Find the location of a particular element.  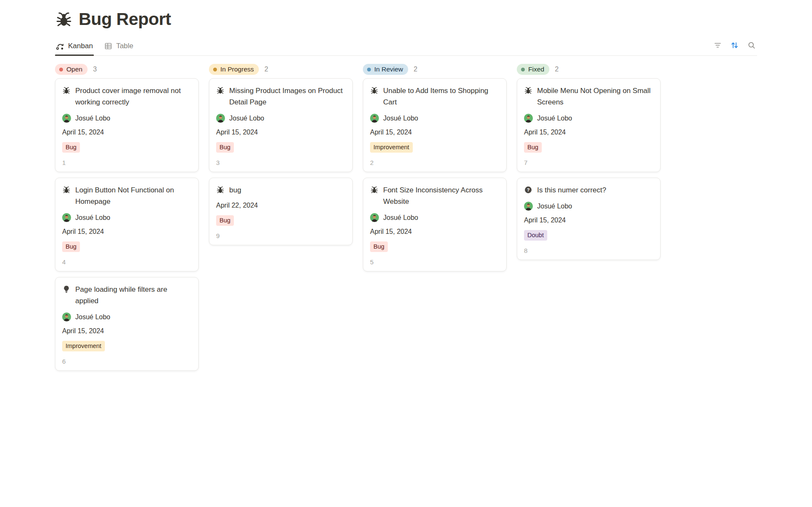

bug-page-icon is located at coordinates (64, 19).